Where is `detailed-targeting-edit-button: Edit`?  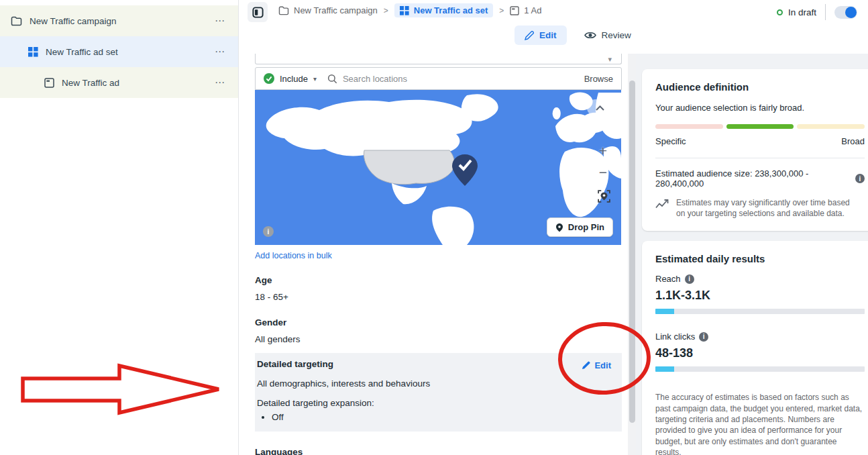 detailed-targeting-edit-button: Edit is located at coordinates (596, 365).